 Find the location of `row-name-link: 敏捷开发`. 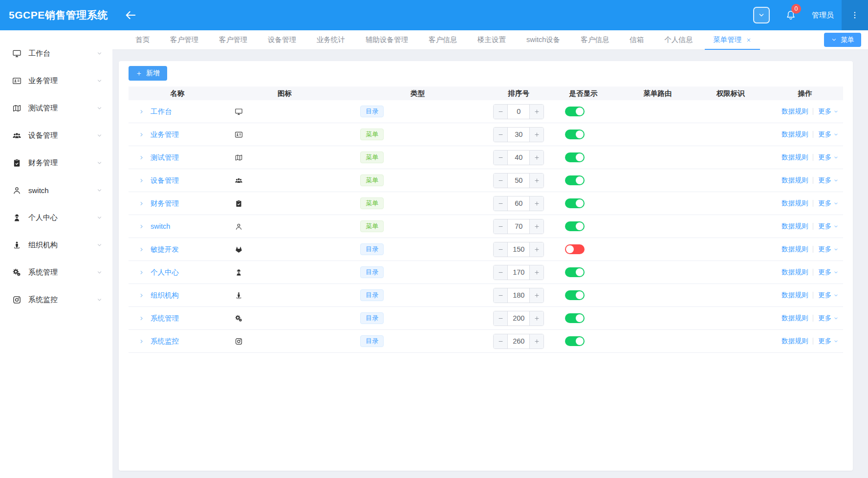

row-name-link: 敏捷开发 is located at coordinates (165, 249).